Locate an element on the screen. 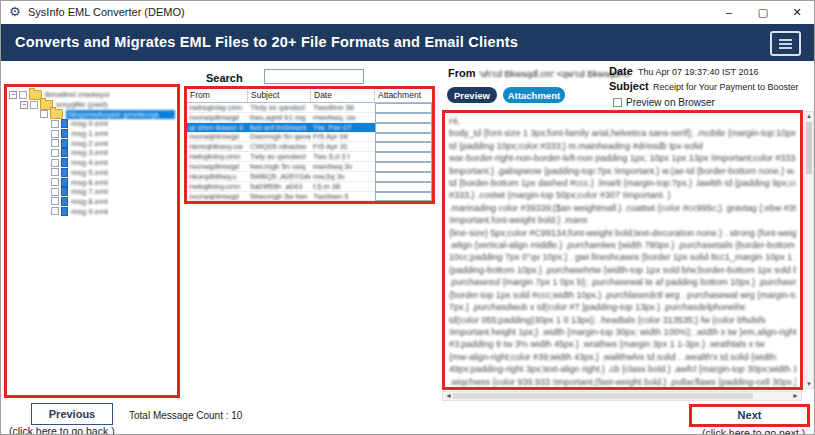 This screenshot has height=435, width=815. table-row: nkurqdbtbwy.c 5WBQ5 ,A05YGA4 mw,5q 3v is located at coordinates (310, 177).